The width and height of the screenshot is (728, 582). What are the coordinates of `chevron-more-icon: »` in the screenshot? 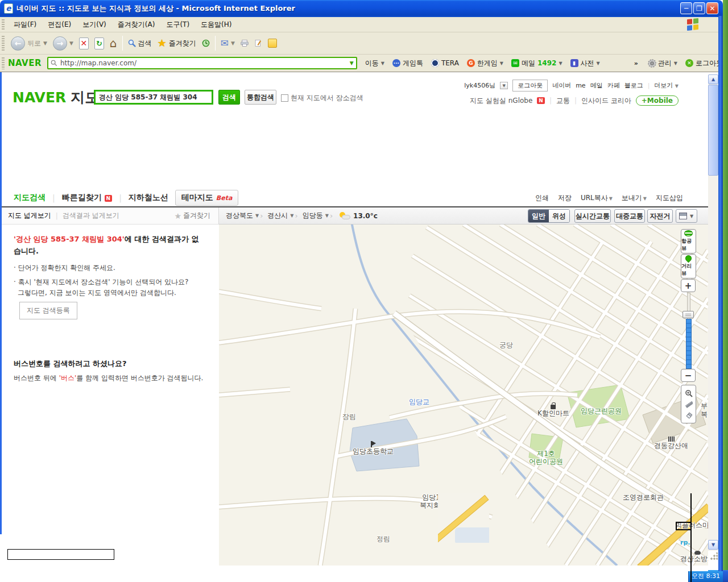 It's located at (636, 64).